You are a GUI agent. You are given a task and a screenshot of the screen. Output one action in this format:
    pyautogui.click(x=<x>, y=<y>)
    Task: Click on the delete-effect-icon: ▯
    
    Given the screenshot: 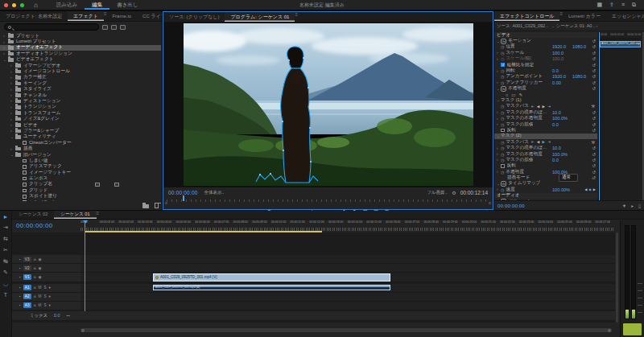 What is the action you would take?
    pyautogui.click(x=639, y=206)
    